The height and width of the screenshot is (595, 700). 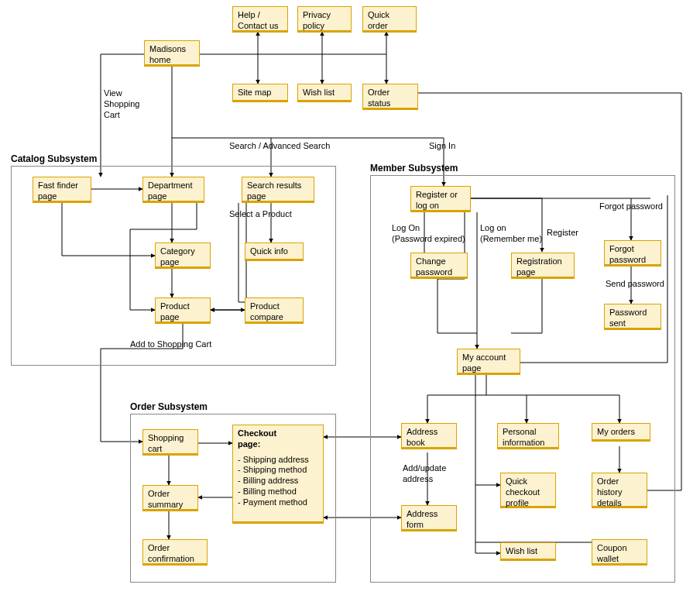 I want to click on node-order-confirmation: Orderconfirmation, so click(x=175, y=552).